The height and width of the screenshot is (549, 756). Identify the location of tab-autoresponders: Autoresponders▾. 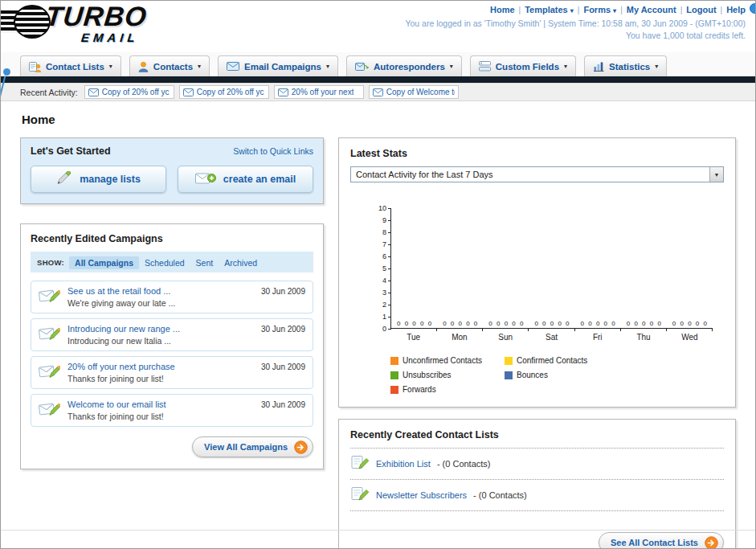
(404, 66).